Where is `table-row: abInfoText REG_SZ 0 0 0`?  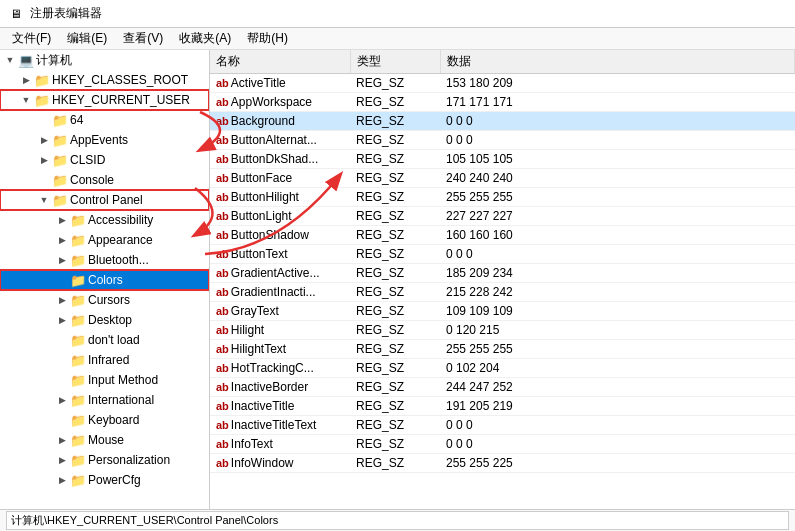 table-row: abInfoText REG_SZ 0 0 0 is located at coordinates (502, 444).